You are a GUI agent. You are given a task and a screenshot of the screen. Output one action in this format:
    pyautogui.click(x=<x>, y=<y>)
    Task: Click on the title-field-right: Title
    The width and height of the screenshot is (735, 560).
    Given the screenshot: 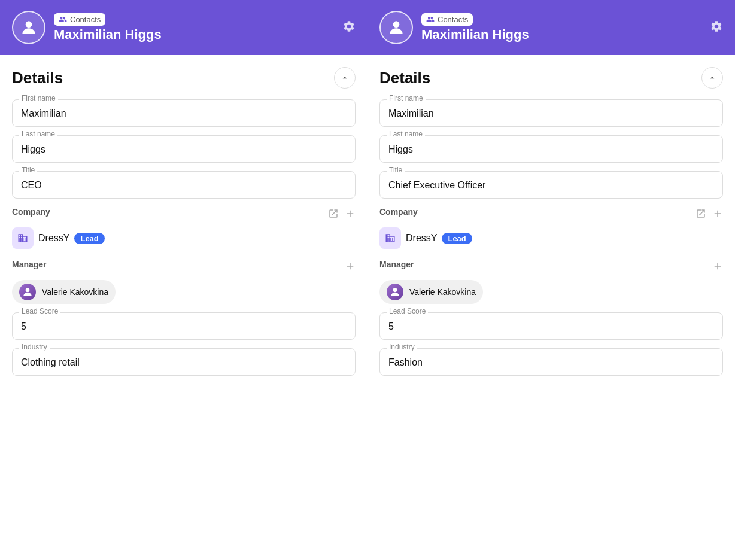 What is the action you would take?
    pyautogui.click(x=551, y=185)
    